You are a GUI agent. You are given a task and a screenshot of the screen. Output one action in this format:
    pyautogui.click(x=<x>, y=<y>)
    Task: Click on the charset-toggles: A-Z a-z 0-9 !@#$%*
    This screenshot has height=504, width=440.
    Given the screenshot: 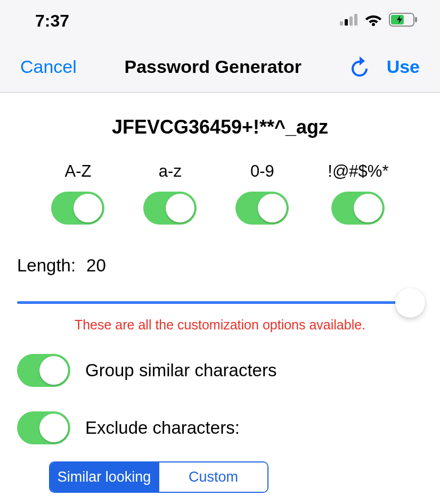 What is the action you would take?
    pyautogui.click(x=220, y=199)
    